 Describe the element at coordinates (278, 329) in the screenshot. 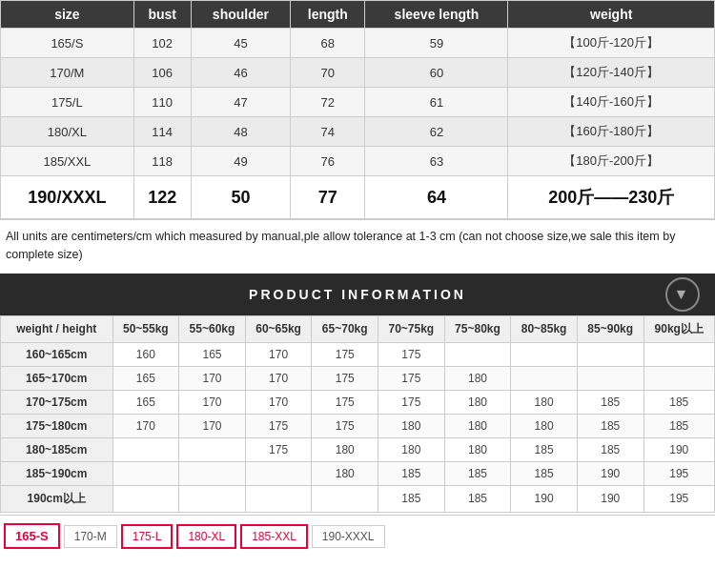

I see `wh-table-header-cell: 60~65kg` at that location.